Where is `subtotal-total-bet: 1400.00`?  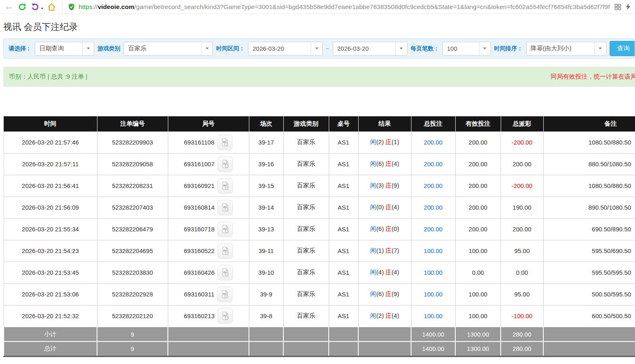
subtotal-total-bet: 1400.00 is located at coordinates (433, 334).